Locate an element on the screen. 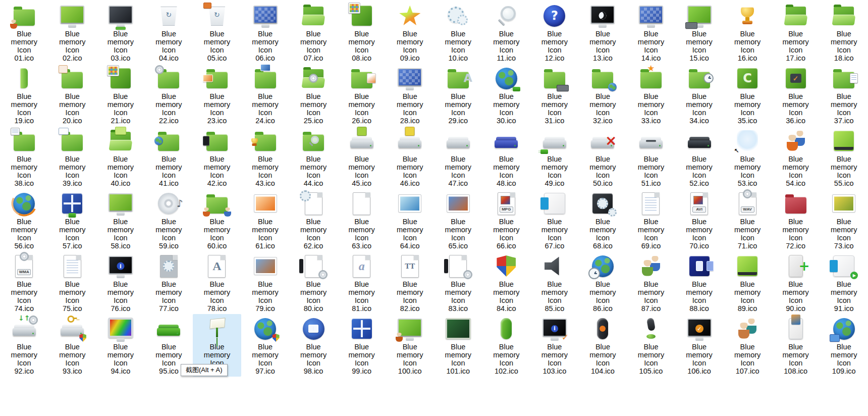 This screenshot has height=416, width=868. file-icon-18: BluememoryIcon18.ico is located at coordinates (844, 32).